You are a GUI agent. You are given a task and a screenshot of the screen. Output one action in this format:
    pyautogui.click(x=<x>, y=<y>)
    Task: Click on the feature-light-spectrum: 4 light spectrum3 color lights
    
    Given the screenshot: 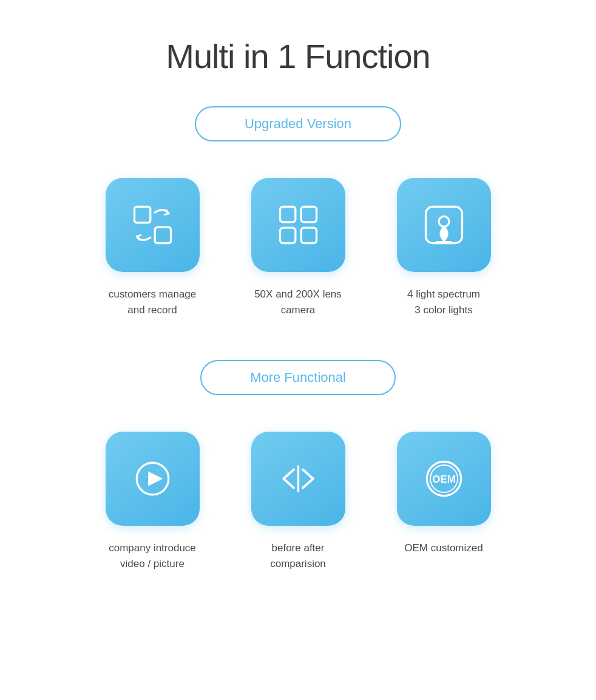 What is the action you would take?
    pyautogui.click(x=444, y=248)
    